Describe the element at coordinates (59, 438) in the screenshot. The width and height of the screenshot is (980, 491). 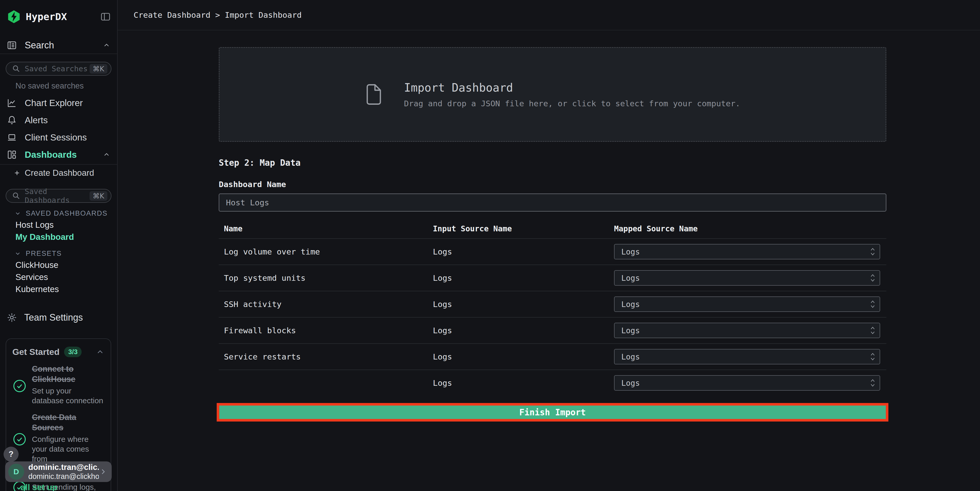
I see `get-started-item-sources: Create Data Sources Configure where your…` at that location.